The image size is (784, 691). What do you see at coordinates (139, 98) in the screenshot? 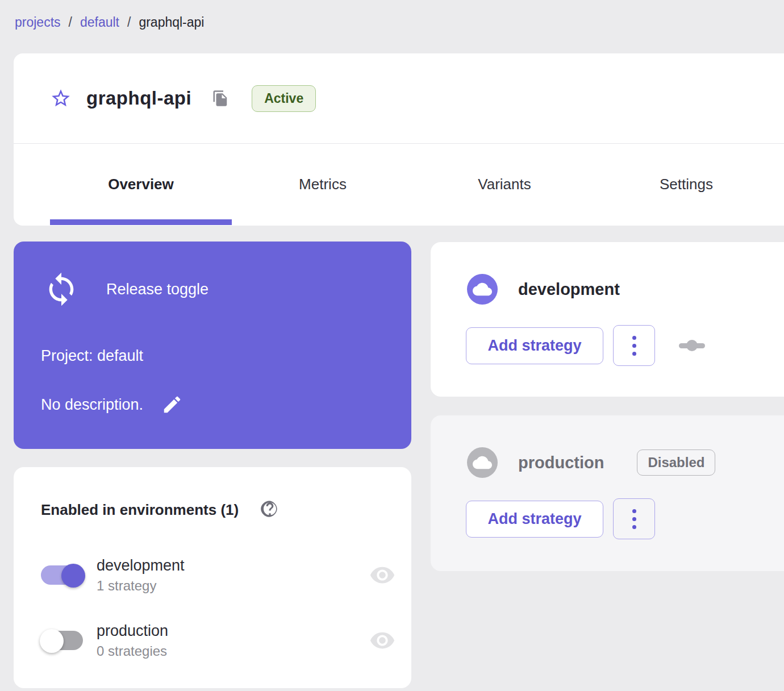
I see `page-title: graphql-api` at bounding box center [139, 98].